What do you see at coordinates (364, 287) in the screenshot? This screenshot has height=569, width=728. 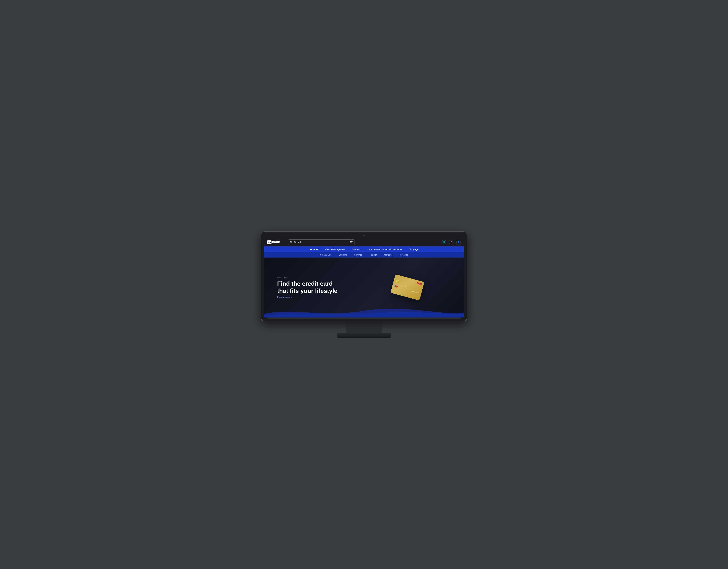 I see `hero-section: Credit Cards Find the credit card that f…` at bounding box center [364, 287].